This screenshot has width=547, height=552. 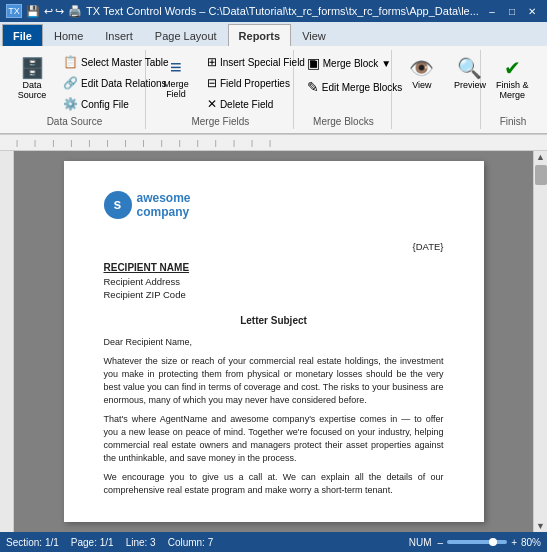 What do you see at coordinates (75, 12) in the screenshot?
I see `print-icon: 🖨️` at bounding box center [75, 12].